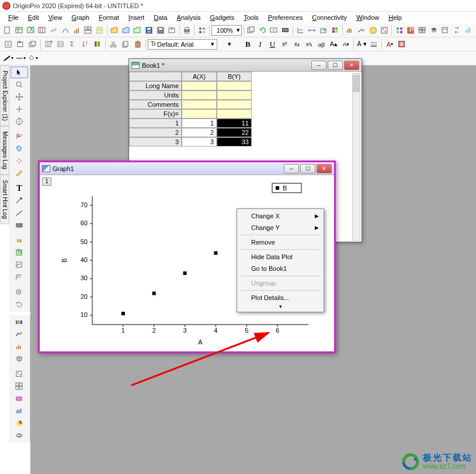 The image size is (476, 474). Describe the element at coordinates (81, 18) in the screenshot. I see `menu-graph: Graph` at that location.